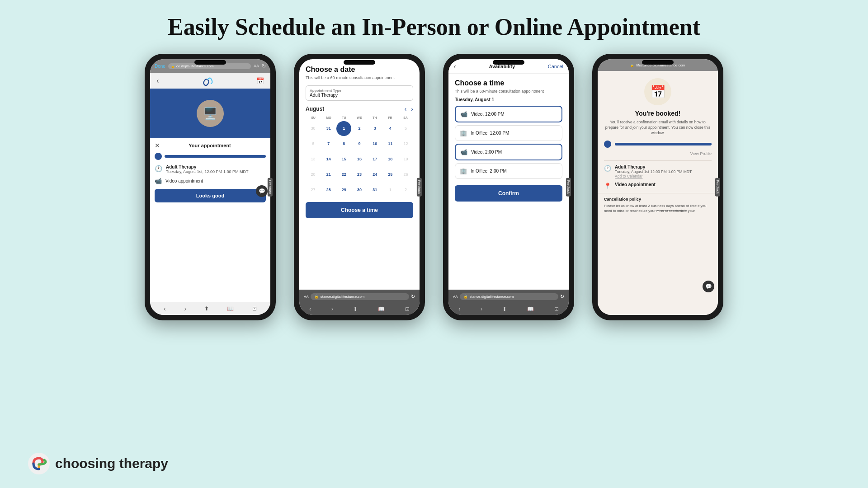 The image size is (868, 488). I want to click on view-profile-link: View Profile, so click(658, 154).